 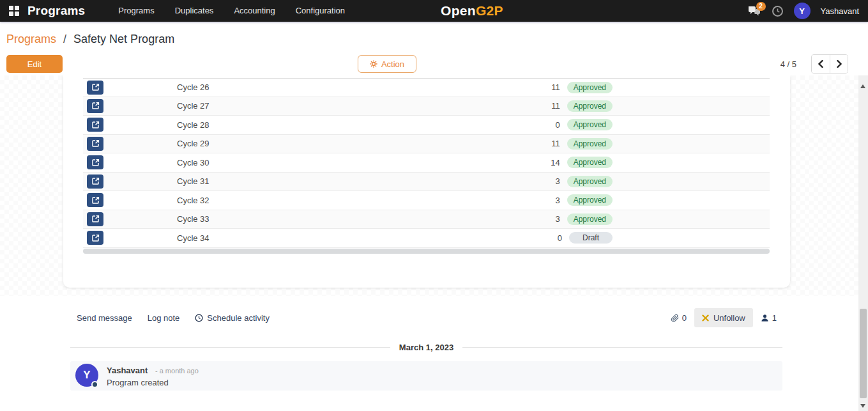 What do you see at coordinates (427, 163) in the screenshot?
I see `cycle-row: Cycle 30 14 Approved` at bounding box center [427, 163].